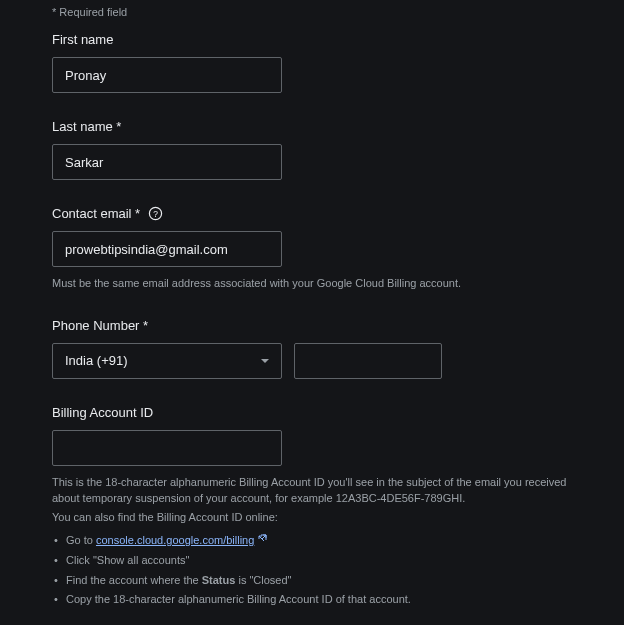 The image size is (624, 625). Describe the element at coordinates (312, 570) in the screenshot. I see `billing-steps-list: Go to console.cloud.google.com/billing C…` at that location.